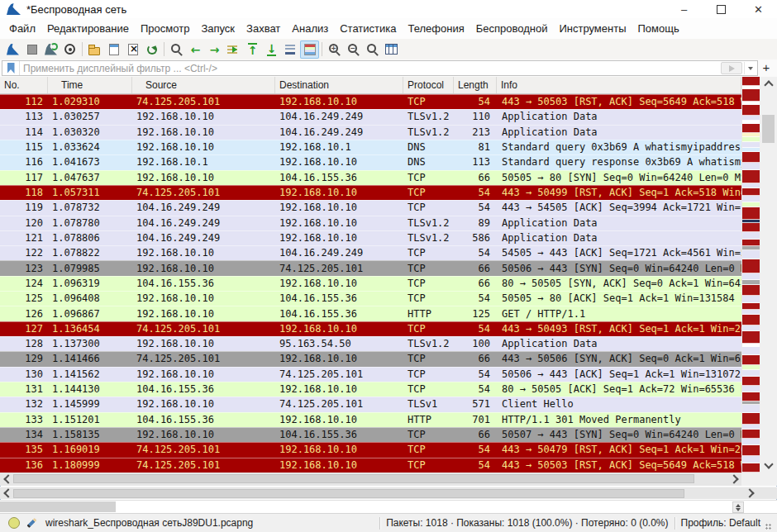  Describe the element at coordinates (370, 374) in the screenshot. I see `packet-row: 1301.141562192.168.10.1074.125.205.101TC…` at that location.